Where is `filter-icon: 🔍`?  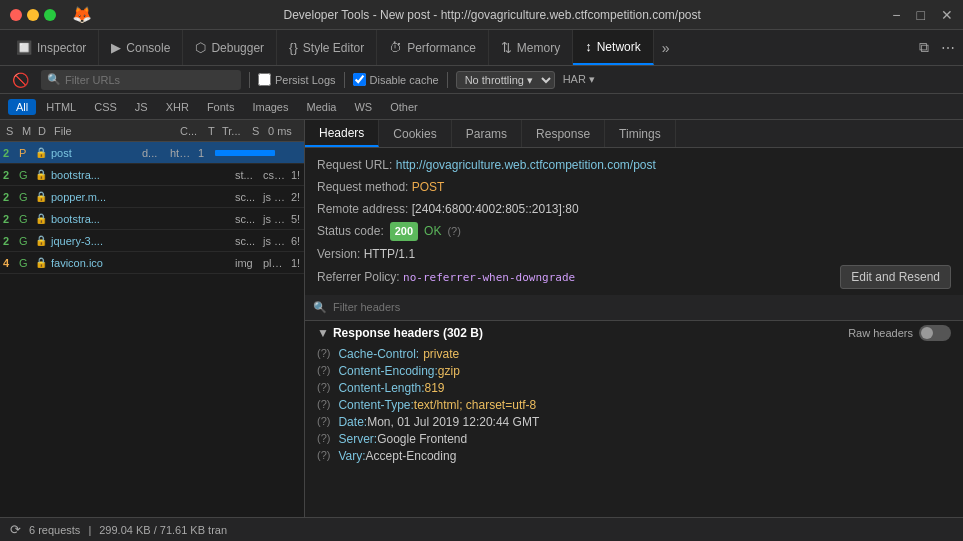 filter-icon: 🔍 is located at coordinates (54, 80).